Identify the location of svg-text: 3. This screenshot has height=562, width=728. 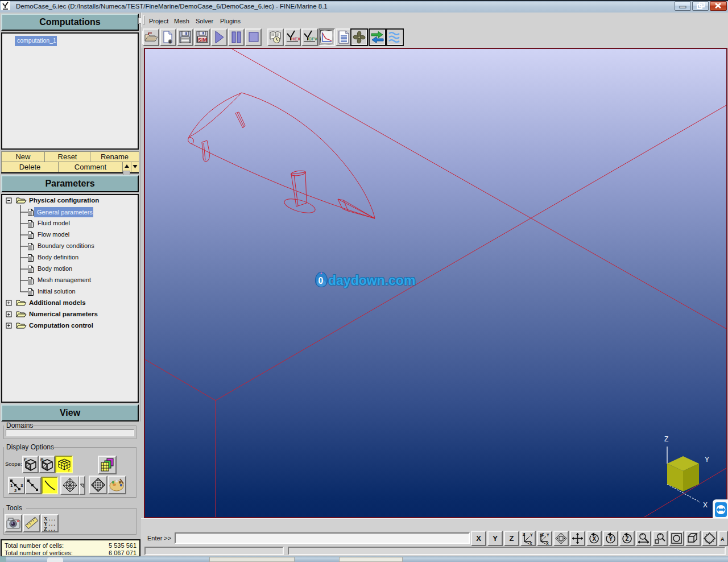
(22, 486).